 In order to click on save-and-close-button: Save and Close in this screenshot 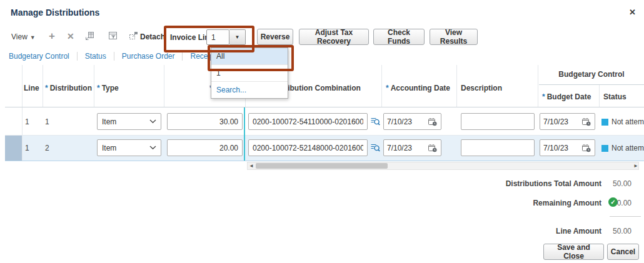, I will do `click(574, 252)`.